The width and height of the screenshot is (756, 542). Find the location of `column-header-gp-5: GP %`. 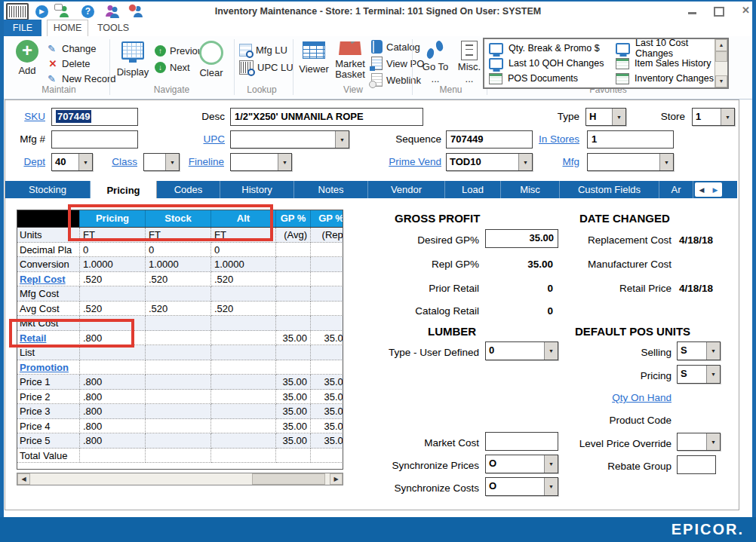

column-header-gp-5: GP % is located at coordinates (327, 219).